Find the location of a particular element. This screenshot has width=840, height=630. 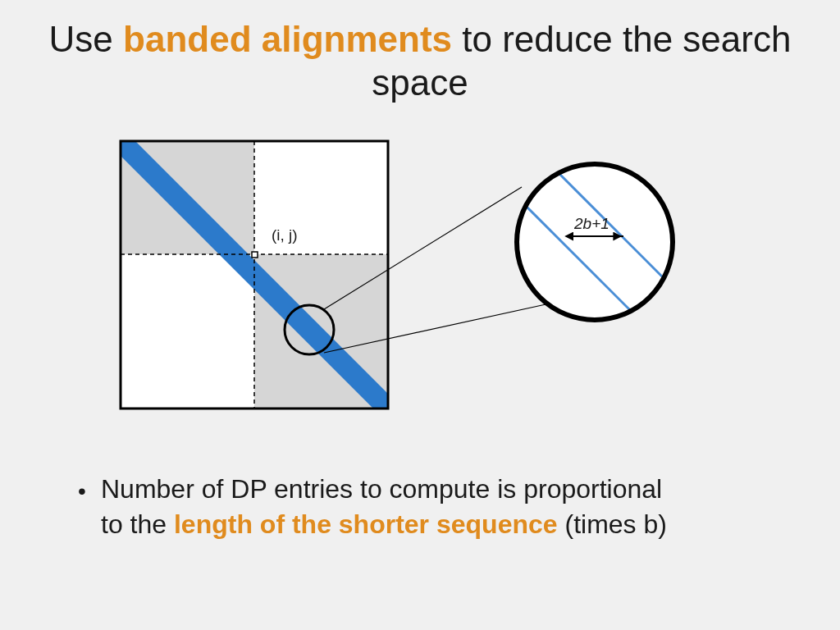

title-highlight: banded alignments is located at coordinates (287, 39).